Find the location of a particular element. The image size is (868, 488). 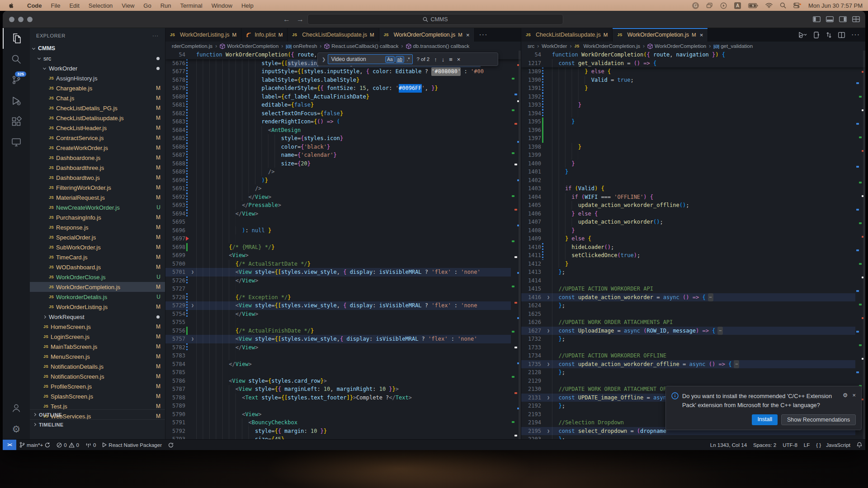

code-line-5757: 5757❯<View style={[styles.view_style,{ d… is located at coordinates (343, 339).